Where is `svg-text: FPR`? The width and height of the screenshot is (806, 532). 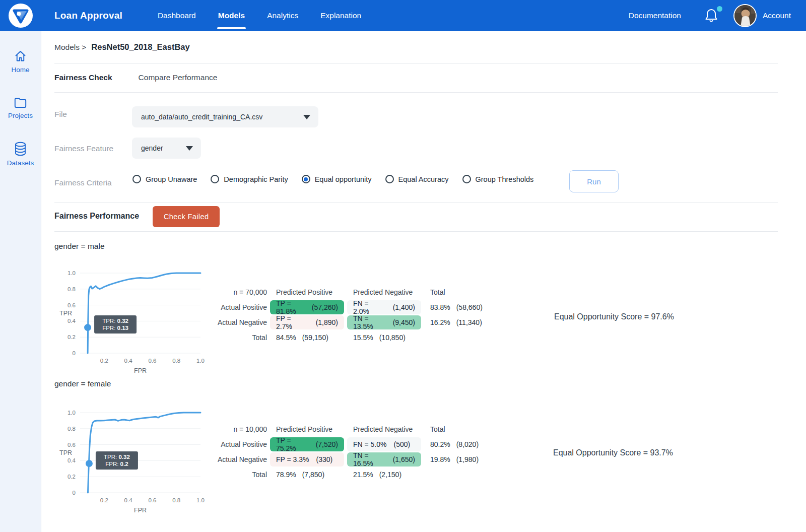
svg-text: FPR is located at coordinates (140, 510).